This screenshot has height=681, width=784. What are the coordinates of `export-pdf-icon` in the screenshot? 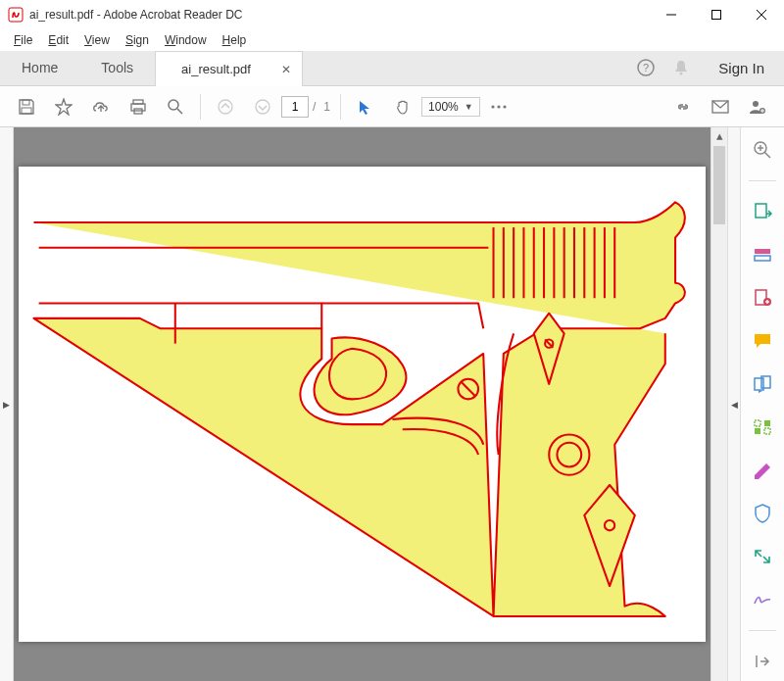 It's located at (762, 212).